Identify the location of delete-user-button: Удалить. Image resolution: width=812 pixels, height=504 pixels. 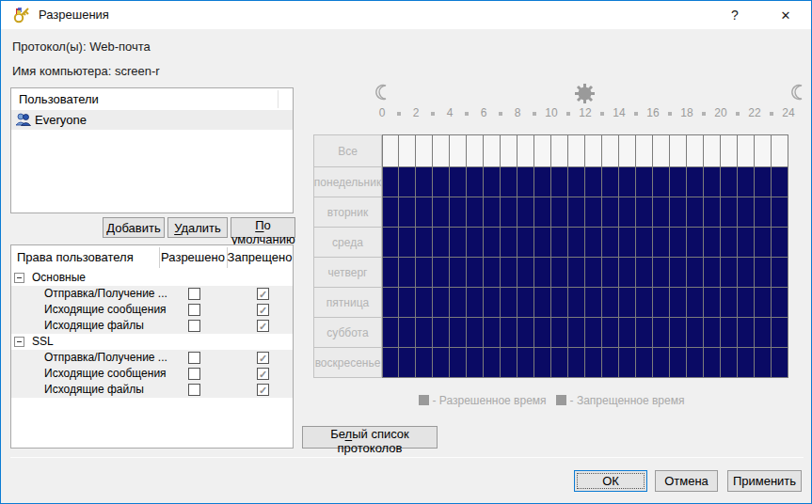
(198, 228).